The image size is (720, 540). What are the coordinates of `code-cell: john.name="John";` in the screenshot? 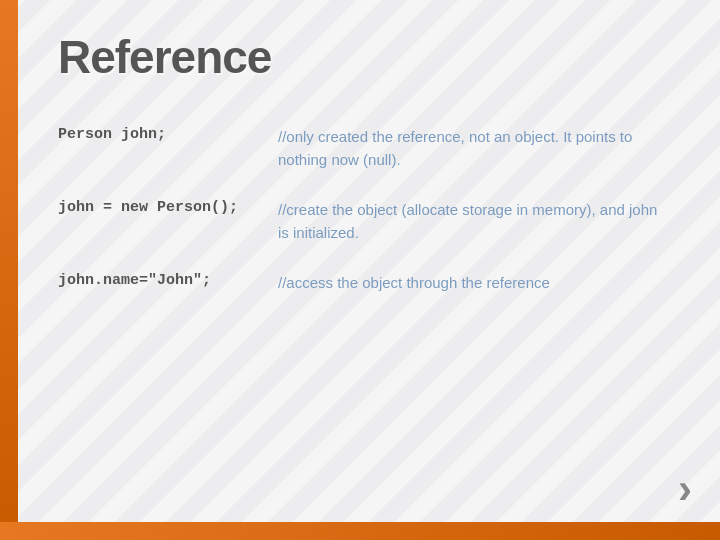 It's located at (168, 288).